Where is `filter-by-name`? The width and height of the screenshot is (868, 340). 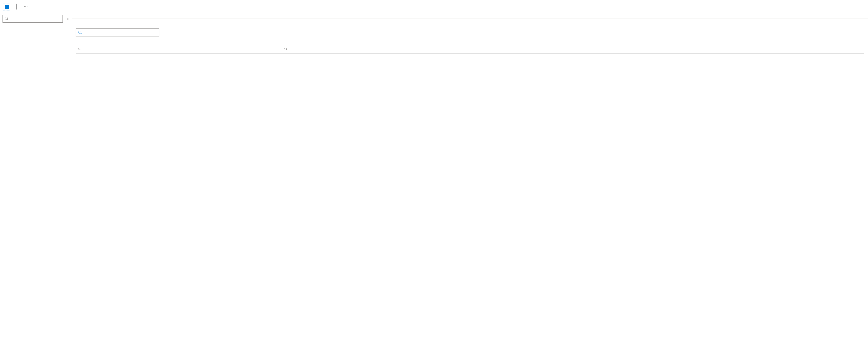
filter-by-name is located at coordinates (117, 32).